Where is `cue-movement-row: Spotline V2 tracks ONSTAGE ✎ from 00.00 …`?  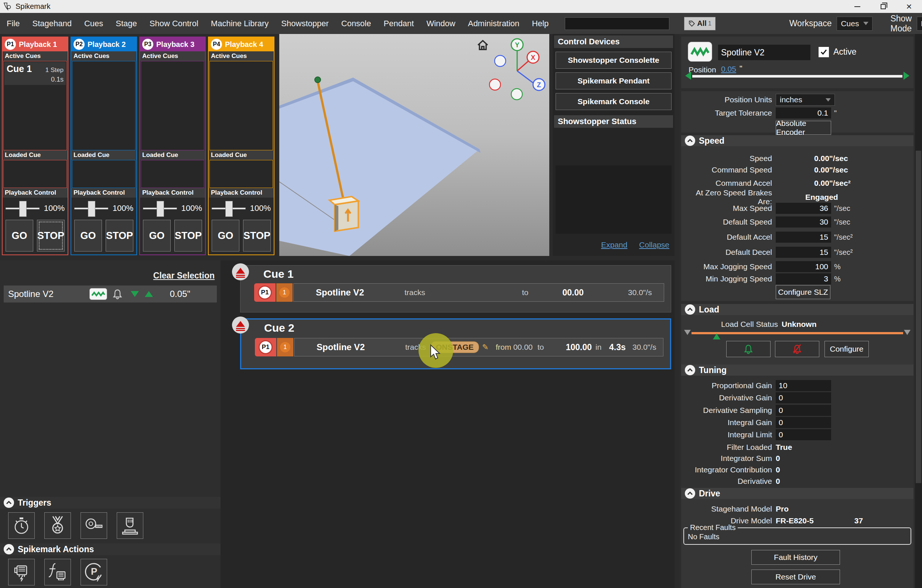
cue-movement-row: Spotline V2 tracks ONSTAGE ✎ from 00.00 … is located at coordinates (479, 347).